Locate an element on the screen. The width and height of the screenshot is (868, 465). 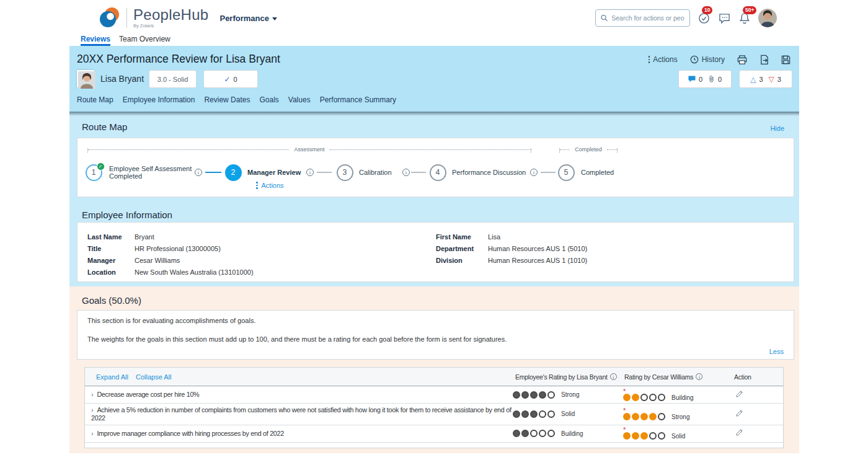
hide-link: Hide is located at coordinates (777, 128).